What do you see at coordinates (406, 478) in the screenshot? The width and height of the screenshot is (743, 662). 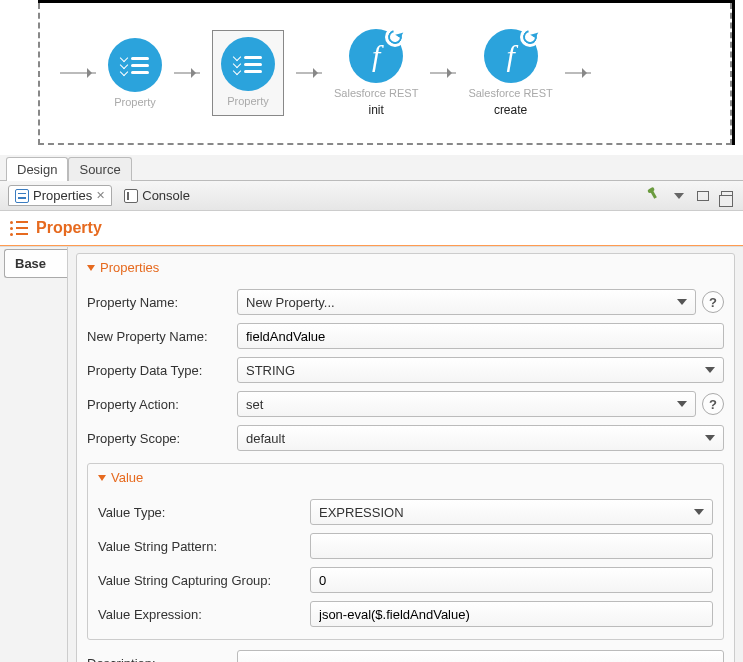 I see `section-header-value: Value` at bounding box center [406, 478].